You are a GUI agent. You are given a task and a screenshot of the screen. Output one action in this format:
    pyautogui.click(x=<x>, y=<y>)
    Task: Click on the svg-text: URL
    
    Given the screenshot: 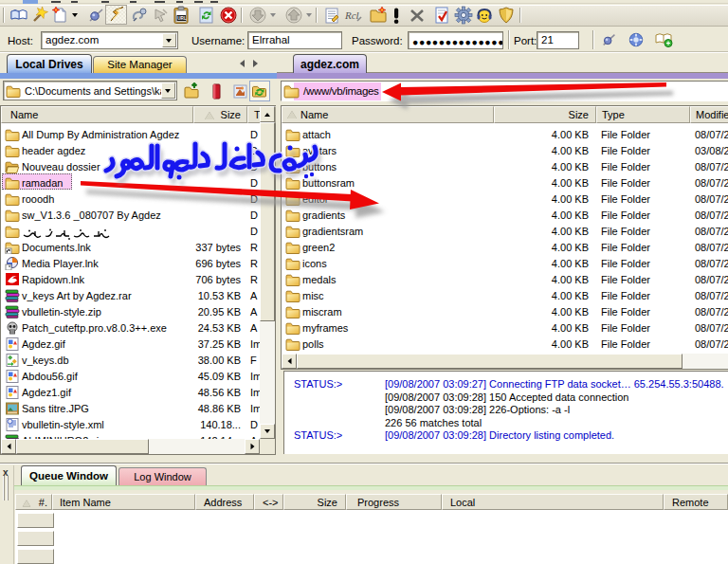 What is the action you would take?
    pyautogui.click(x=182, y=19)
    